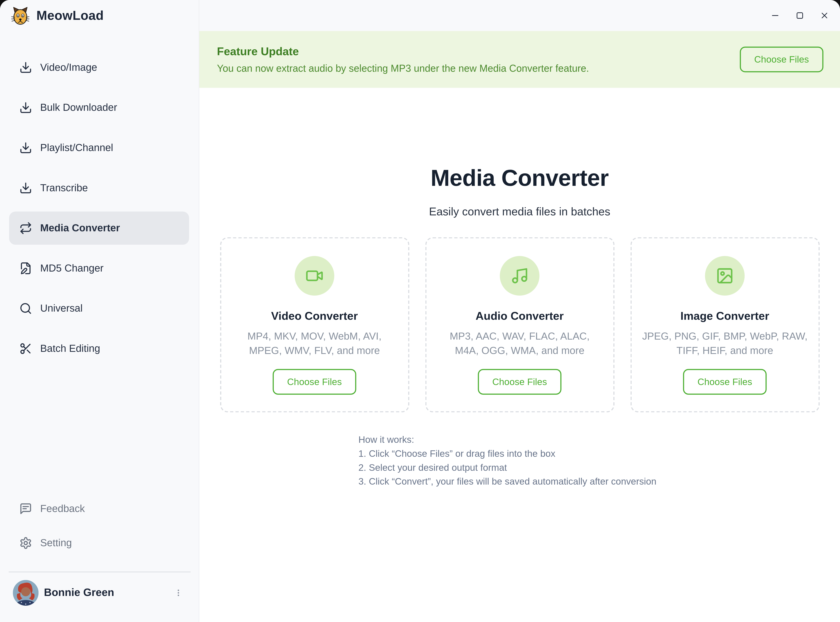  What do you see at coordinates (520, 316) in the screenshot?
I see `card-title: Audio Converter` at bounding box center [520, 316].